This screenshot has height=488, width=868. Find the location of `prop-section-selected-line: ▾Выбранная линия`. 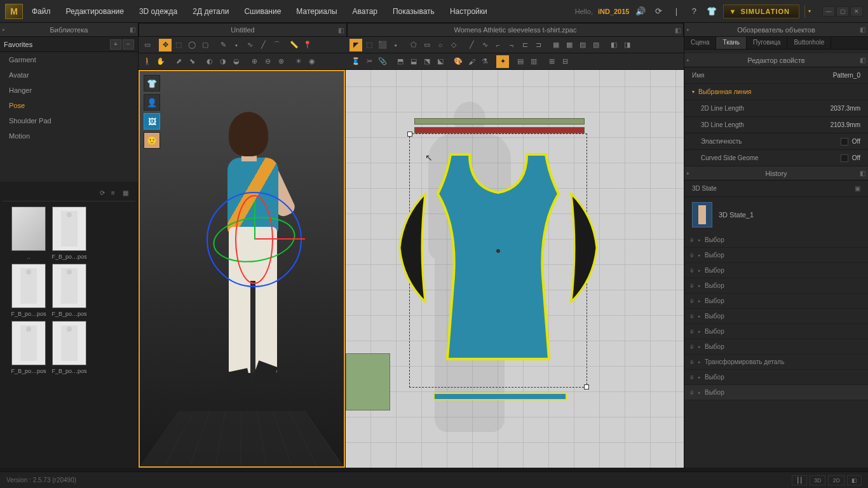

prop-section-selected-line: ▾Выбранная линия is located at coordinates (776, 92).